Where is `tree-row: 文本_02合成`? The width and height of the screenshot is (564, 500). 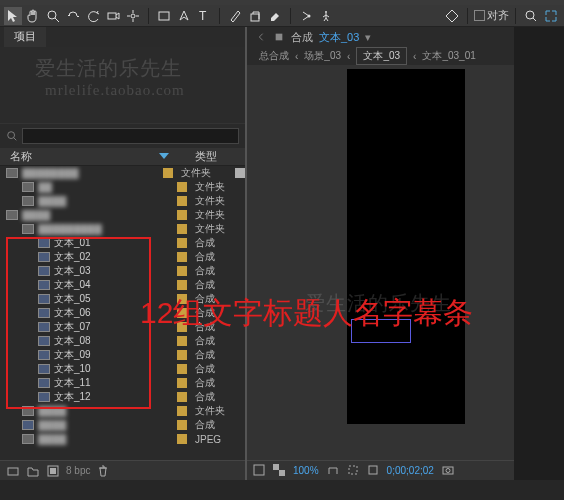
tree-row: 文本_02合成 is located at coordinates (122, 257).